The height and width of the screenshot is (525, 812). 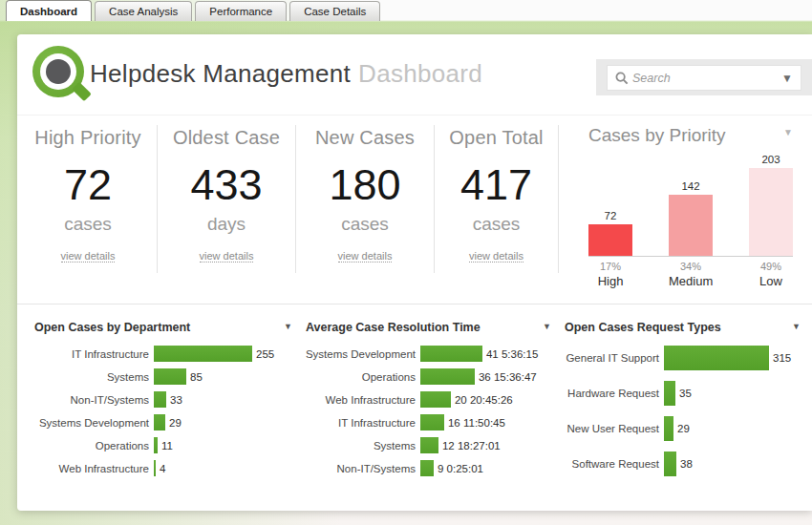 What do you see at coordinates (512, 354) in the screenshot?
I see `bar-value-label: 41 5:36:15` at bounding box center [512, 354].